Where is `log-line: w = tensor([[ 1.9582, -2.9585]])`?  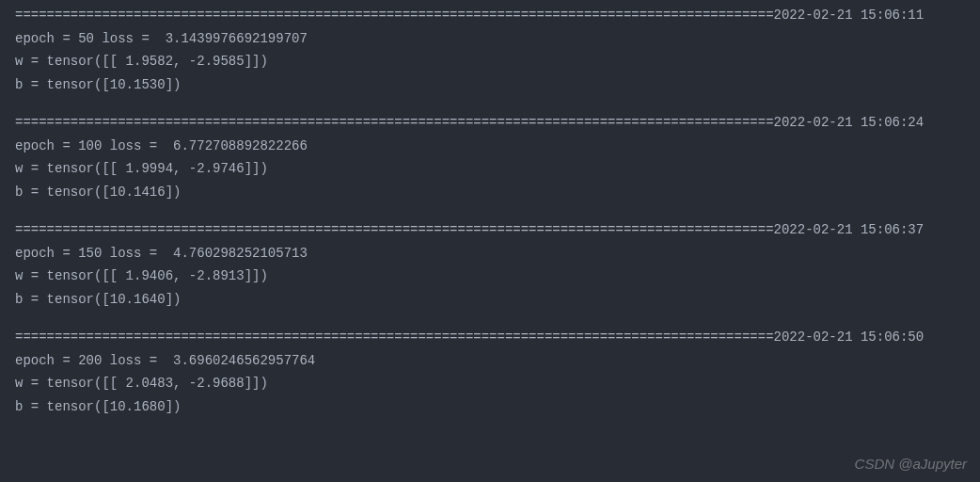
log-line: w = tensor([[ 1.9582, -2.9585]]) is located at coordinates (490, 62).